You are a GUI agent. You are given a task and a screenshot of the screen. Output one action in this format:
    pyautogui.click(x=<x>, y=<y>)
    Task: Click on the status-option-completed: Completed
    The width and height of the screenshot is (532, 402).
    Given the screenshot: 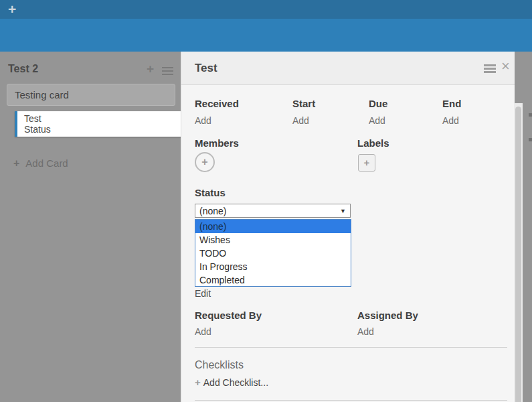 What is the action you would take?
    pyautogui.click(x=273, y=280)
    